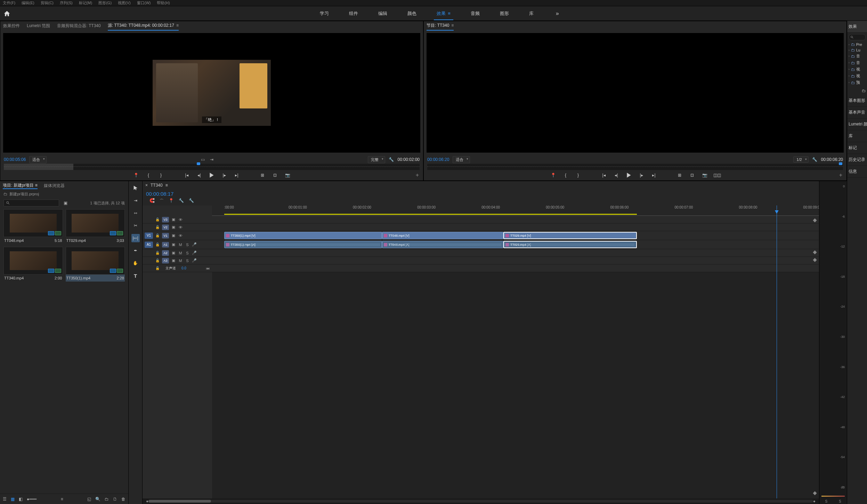  I want to click on hand-tool: ✋, so click(136, 263).